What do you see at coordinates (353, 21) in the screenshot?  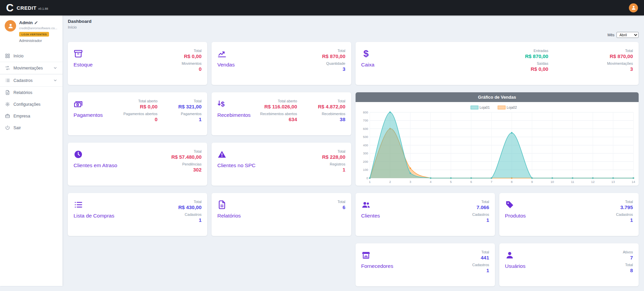 I see `page-title: Dashboard` at bounding box center [353, 21].